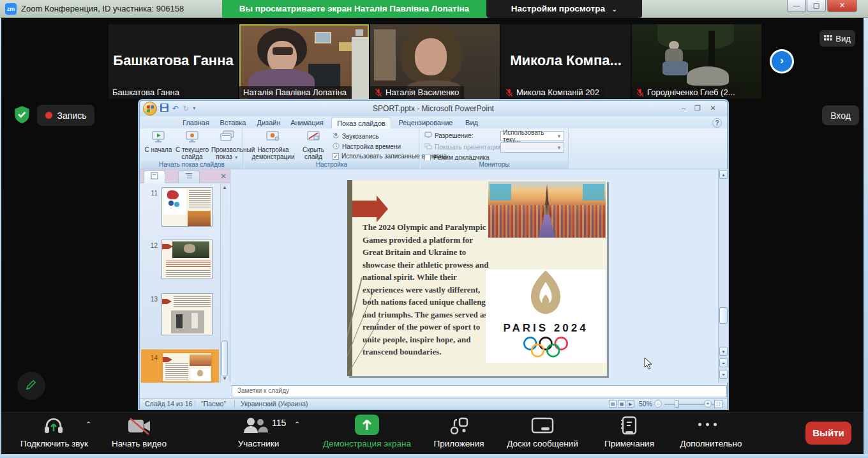 The height and width of the screenshot is (458, 868). I want to click on notes-placeholder: Заметки к слайду, so click(263, 391).